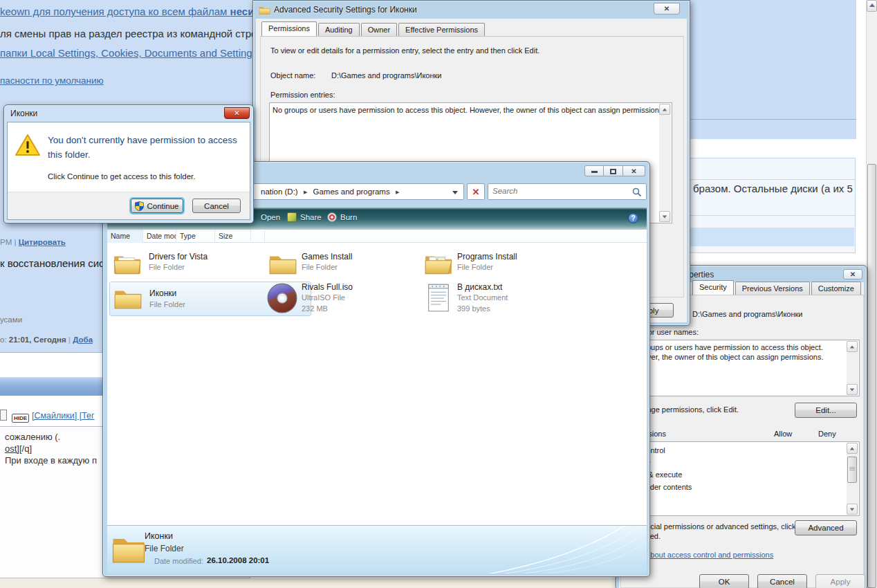 Image resolution: width=877 pixels, height=588 pixels. I want to click on forum-link-localsettings: папки Local Settings, Cookies, Documents…, so click(131, 53).